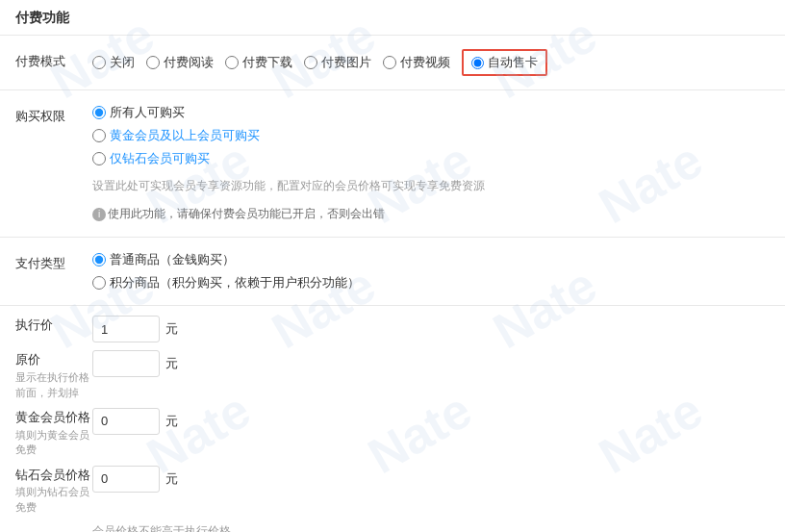  I want to click on payment-type-points: 积分商品（积分购买，依赖于用户积分功能）, so click(426, 283).